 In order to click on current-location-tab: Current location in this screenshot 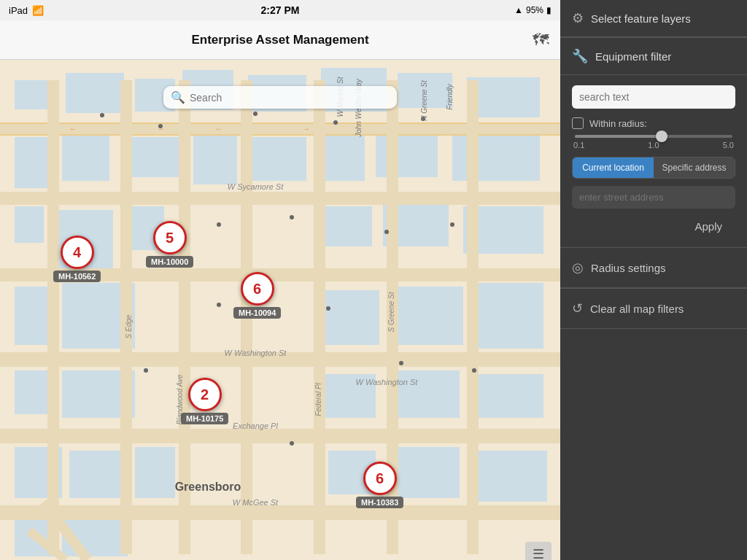, I will do `click(613, 168)`.